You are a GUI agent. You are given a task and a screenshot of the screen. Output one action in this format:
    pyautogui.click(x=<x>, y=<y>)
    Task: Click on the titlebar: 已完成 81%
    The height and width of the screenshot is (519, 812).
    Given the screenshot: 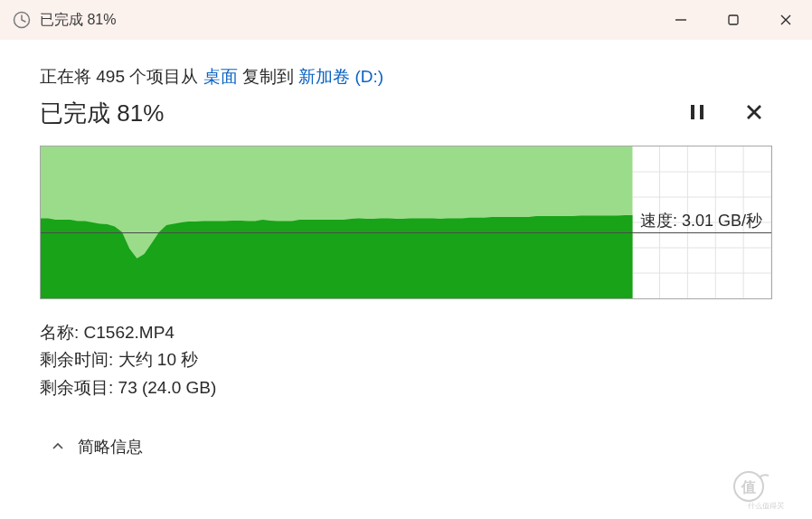 What is the action you would take?
    pyautogui.click(x=406, y=20)
    